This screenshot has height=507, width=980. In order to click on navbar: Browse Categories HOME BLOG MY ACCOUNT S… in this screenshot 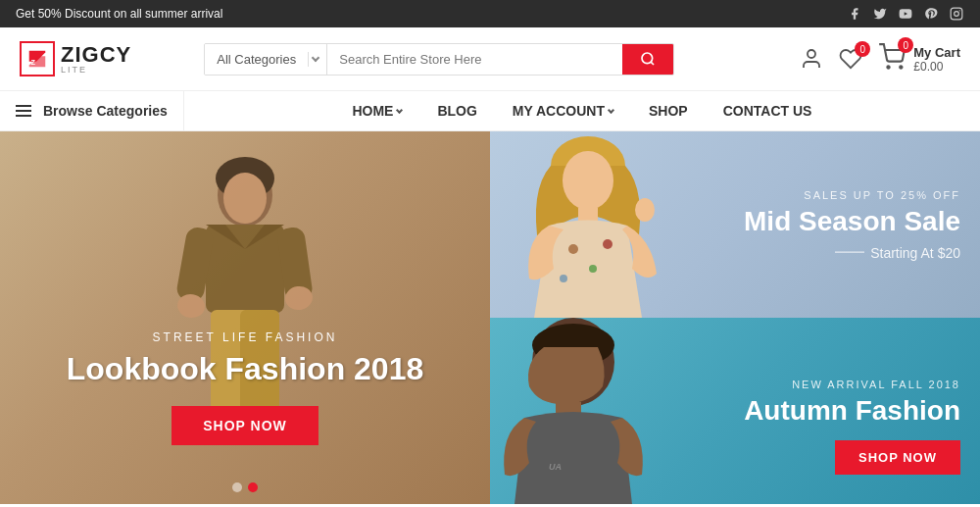, I will do `click(490, 112)`.